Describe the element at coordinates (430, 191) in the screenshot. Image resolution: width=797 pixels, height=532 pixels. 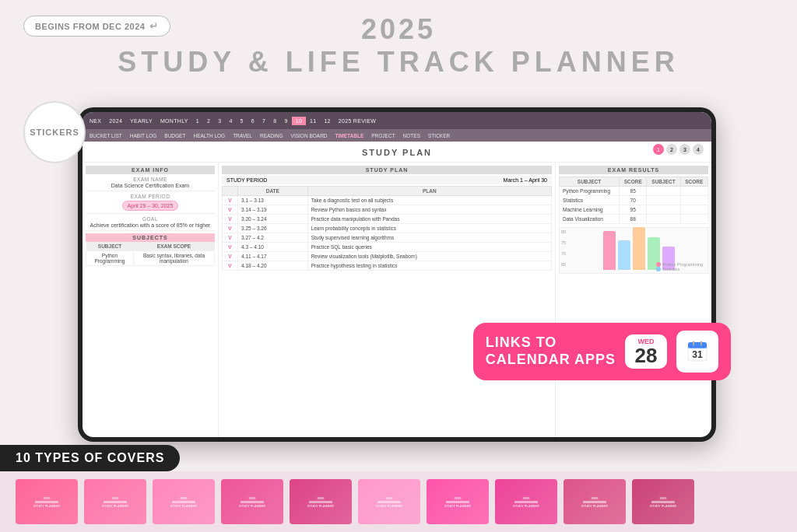
I see `plan-col: PLAN` at that location.